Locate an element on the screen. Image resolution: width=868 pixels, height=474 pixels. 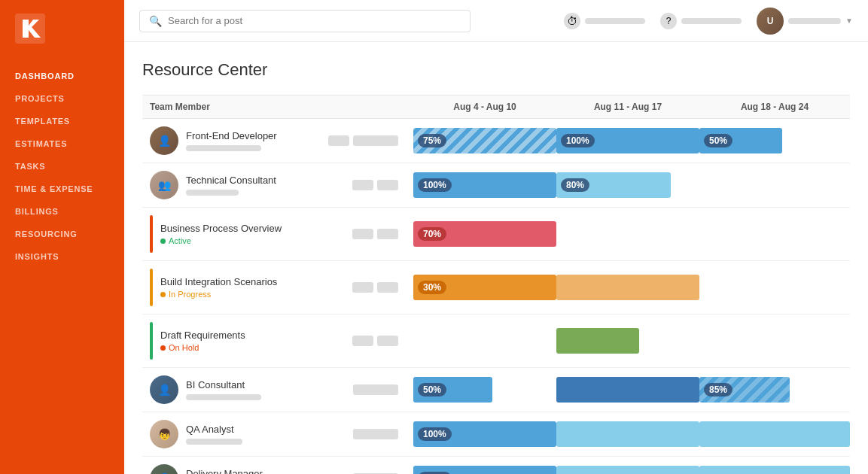
gantt-percent: 50% is located at coordinates (718, 141).